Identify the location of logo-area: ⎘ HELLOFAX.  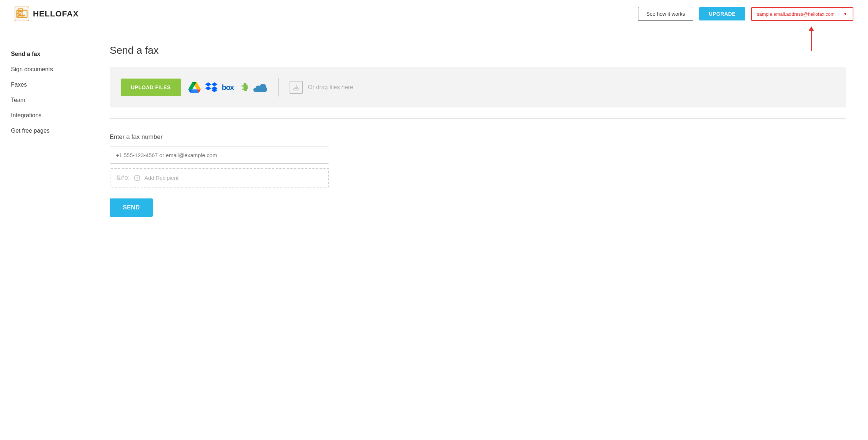
(47, 14).